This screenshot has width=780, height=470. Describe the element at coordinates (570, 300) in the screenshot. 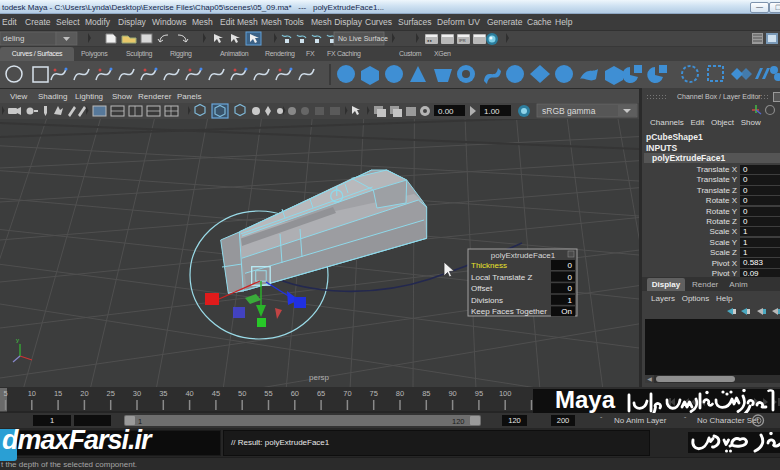

I see `svg-text: 1` at that location.